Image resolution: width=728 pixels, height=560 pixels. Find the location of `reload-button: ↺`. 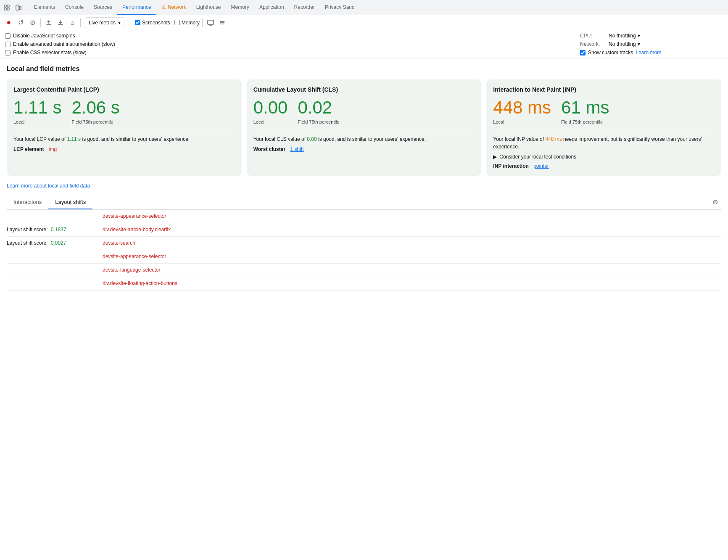

reload-button: ↺ is located at coordinates (21, 23).